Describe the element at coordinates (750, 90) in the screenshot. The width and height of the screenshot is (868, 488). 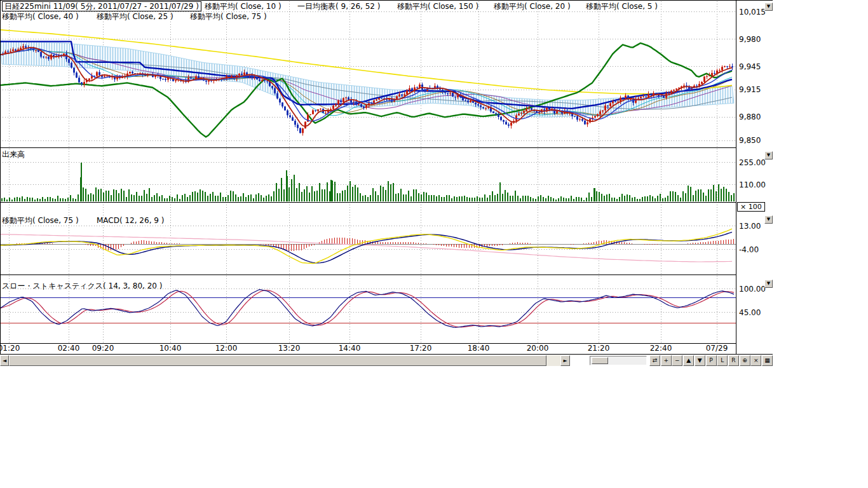
I see `y-axis-label: 9,915` at that location.